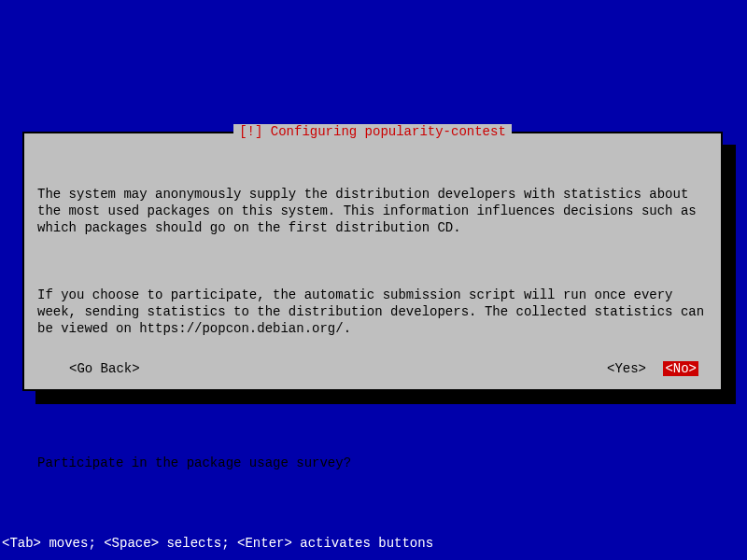 This screenshot has height=560, width=747. What do you see at coordinates (373, 211) in the screenshot?
I see `dialog-paragraph: The system may anonymously supply the di…` at bounding box center [373, 211].